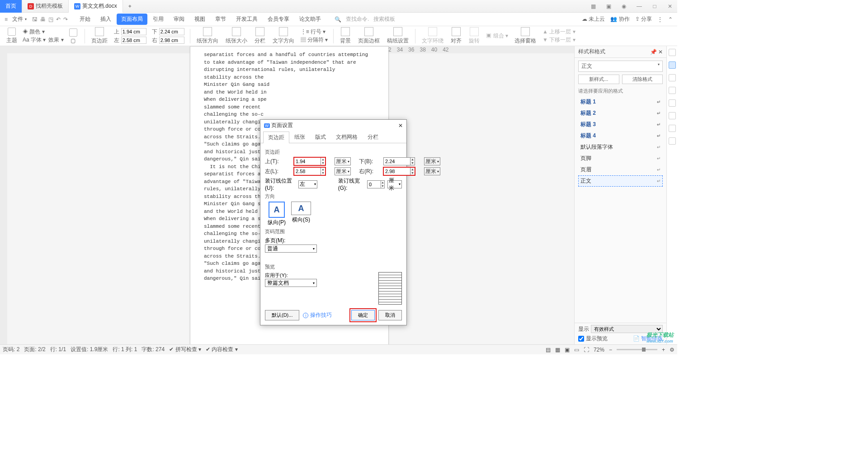  Describe the element at coordinates (277, 214) in the screenshot. I see `portrait-option: A纵向(P)` at that location.